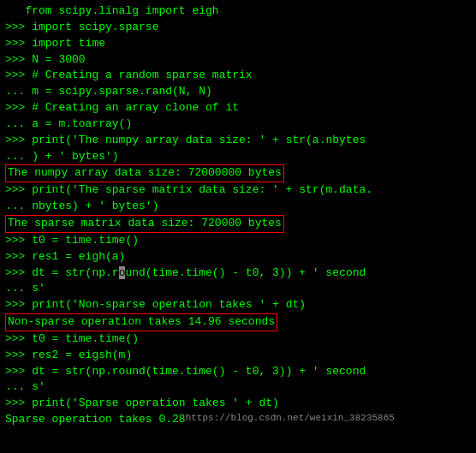 The height and width of the screenshot is (453, 476). I want to click on prompt-15: >>>, so click(15, 241).